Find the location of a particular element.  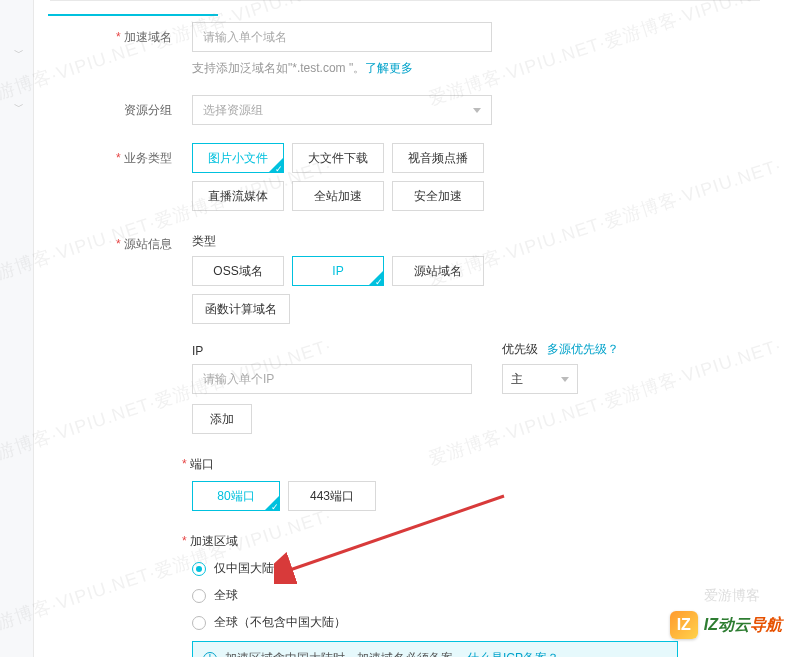

notice-box: ! 加速区域含中国大陆时，加速域名必须备案。 什么是ICP备案？ is located at coordinates (435, 649).